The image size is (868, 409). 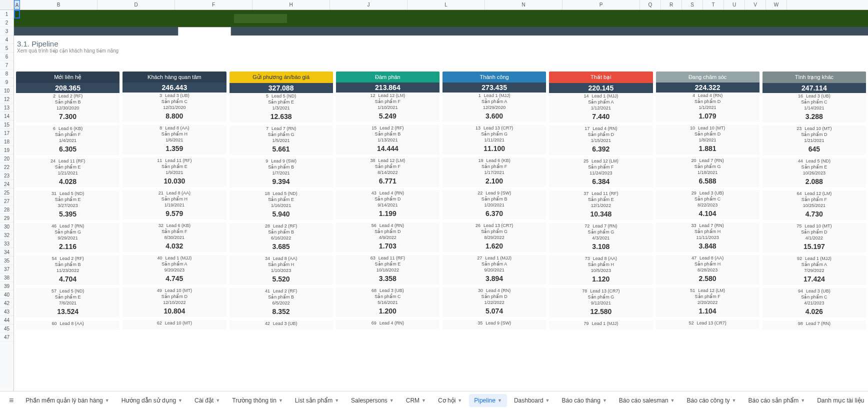 What do you see at coordinates (7, 108) in the screenshot?
I see `row-header-13: 13` at bounding box center [7, 108].